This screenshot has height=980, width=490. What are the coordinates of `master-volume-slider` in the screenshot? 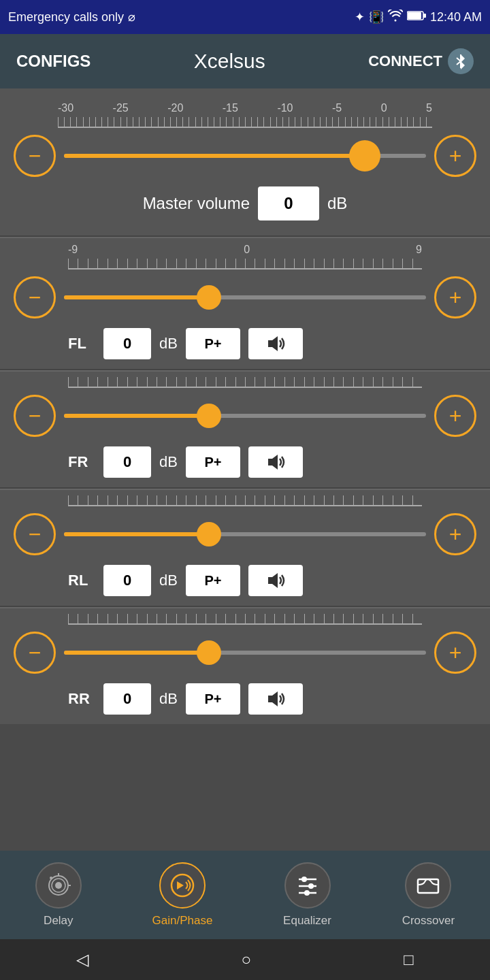 It's located at (245, 156).